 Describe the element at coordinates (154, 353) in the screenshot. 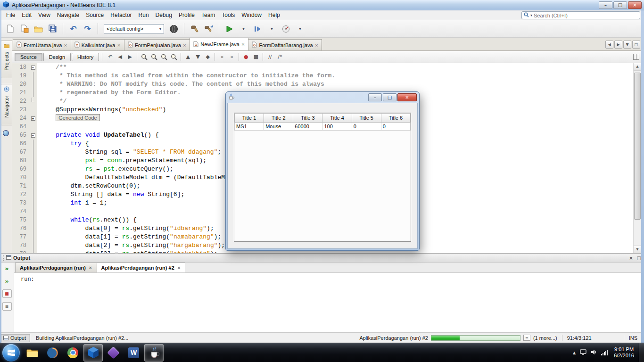

I see `taskbar-java-app-icon` at that location.